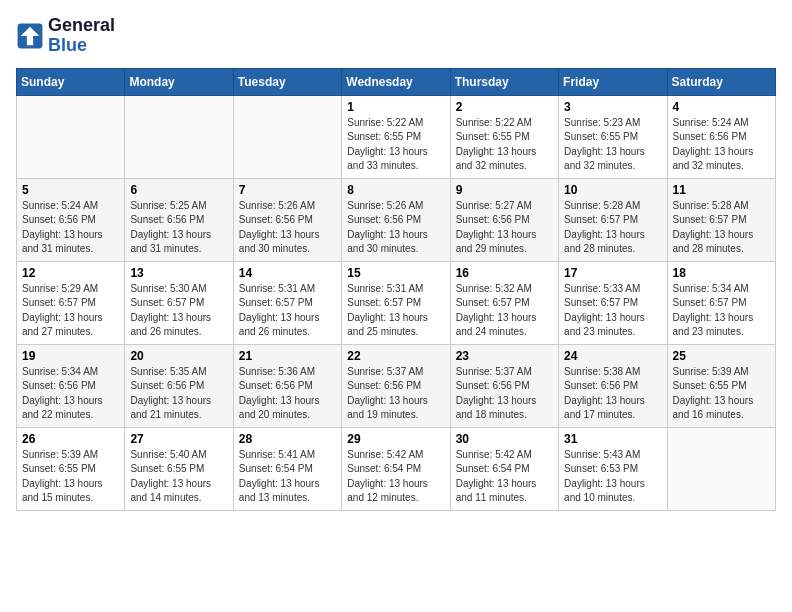 This screenshot has width=792, height=612. What do you see at coordinates (396, 273) in the screenshot?
I see `day-number: 15` at bounding box center [396, 273].